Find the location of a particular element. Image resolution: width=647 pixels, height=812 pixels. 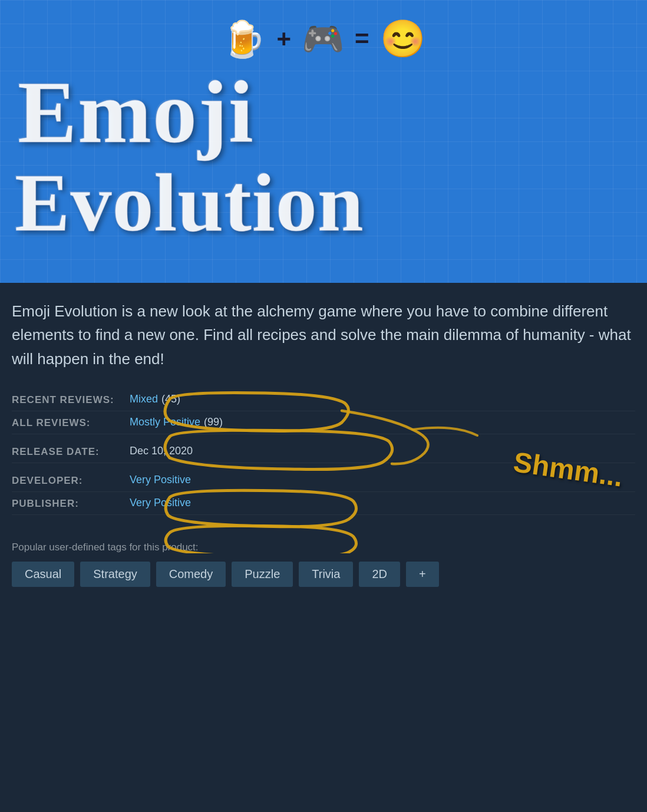

publisher-label: PUBLISHER: is located at coordinates (71, 503).